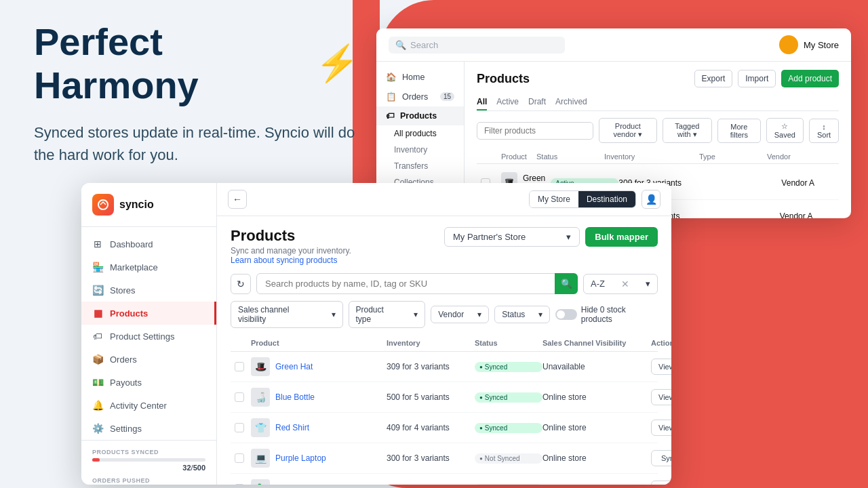 The image size is (868, 488). I want to click on partner-store-dropdown: My Partner's Store ▾, so click(512, 237).